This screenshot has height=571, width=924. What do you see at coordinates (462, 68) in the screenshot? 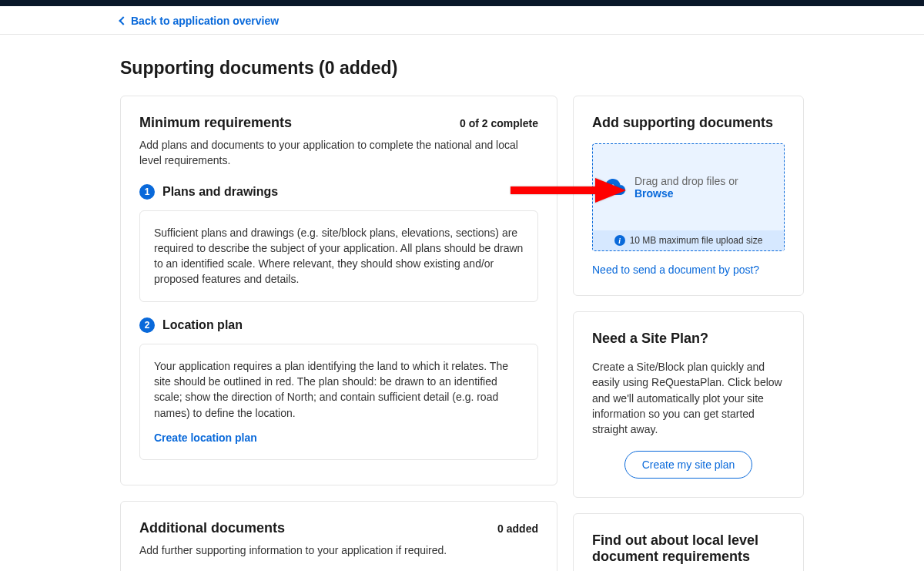
I see `page-title: Supporting documents (0 added)` at bounding box center [462, 68].